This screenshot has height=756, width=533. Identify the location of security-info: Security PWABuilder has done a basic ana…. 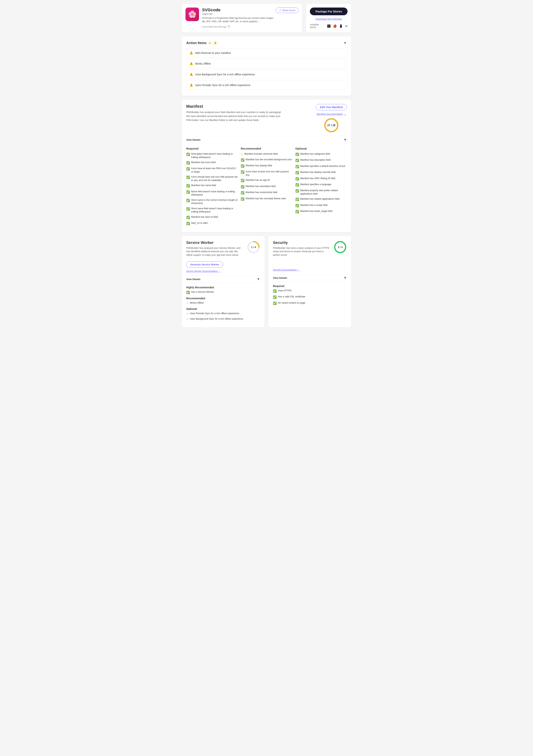
(302, 249).